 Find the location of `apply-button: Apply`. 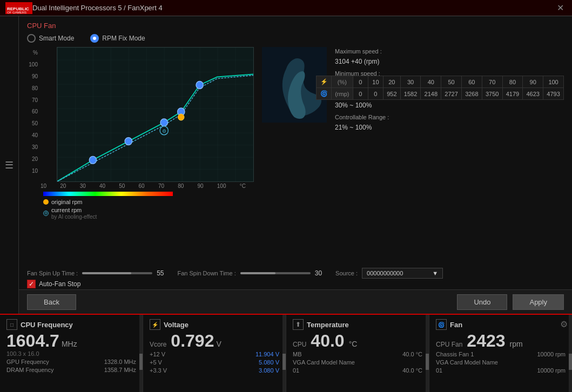

apply-button: Apply is located at coordinates (538, 302).